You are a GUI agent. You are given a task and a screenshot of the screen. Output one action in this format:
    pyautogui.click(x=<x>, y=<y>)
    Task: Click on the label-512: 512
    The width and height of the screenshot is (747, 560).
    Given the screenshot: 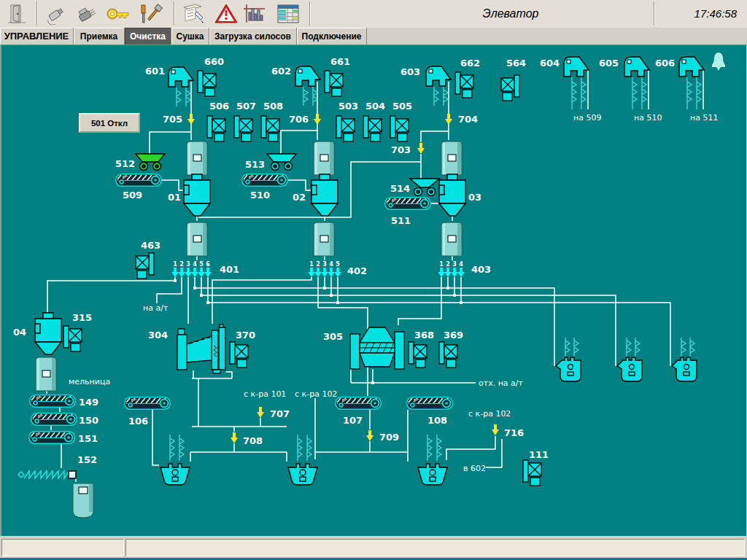 What is the action you would take?
    pyautogui.click(x=125, y=163)
    